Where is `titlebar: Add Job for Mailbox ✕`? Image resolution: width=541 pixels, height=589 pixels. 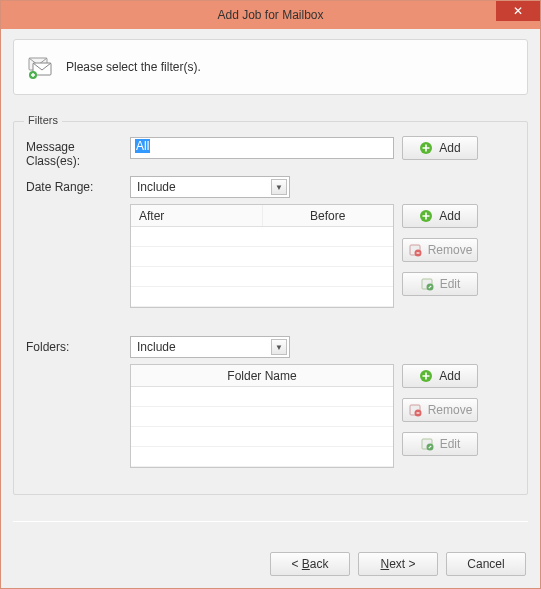 titlebar: Add Job for Mailbox ✕ is located at coordinates (270, 15).